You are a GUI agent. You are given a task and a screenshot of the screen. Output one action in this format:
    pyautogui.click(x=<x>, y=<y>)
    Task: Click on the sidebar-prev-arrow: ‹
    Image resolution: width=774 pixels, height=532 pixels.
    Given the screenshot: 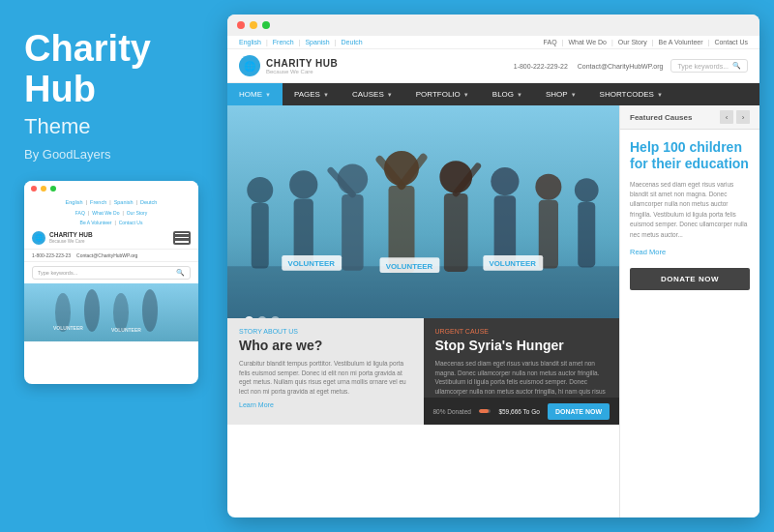 What is the action you would take?
    pyautogui.click(x=727, y=117)
    